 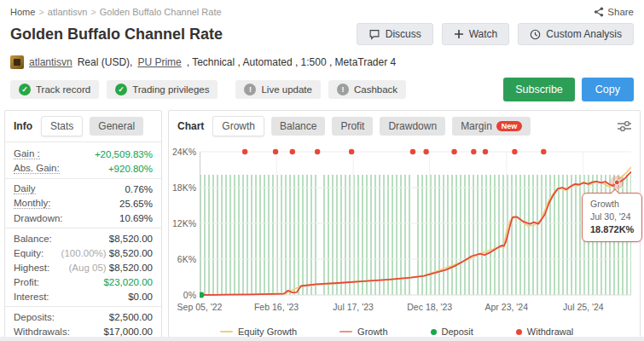 What do you see at coordinates (162, 90) in the screenshot?
I see `badge-trading-privileges: ✓Trading privileges` at bounding box center [162, 90].